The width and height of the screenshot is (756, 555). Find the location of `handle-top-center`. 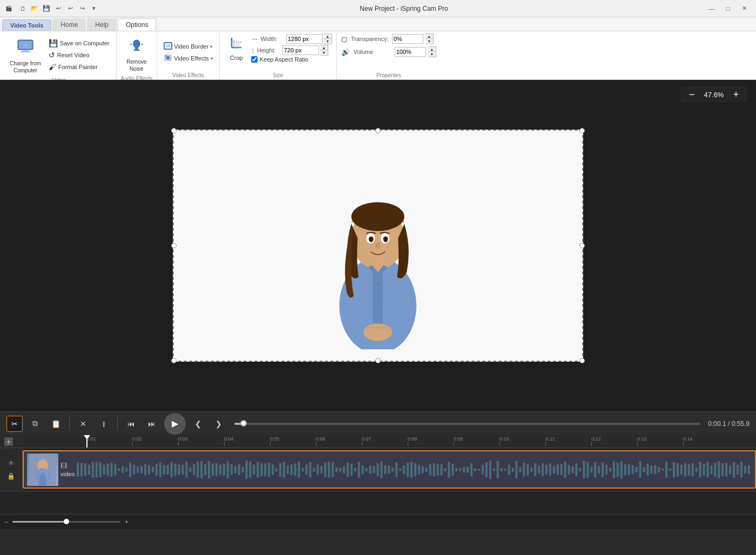

handle-top-center is located at coordinates (378, 131).